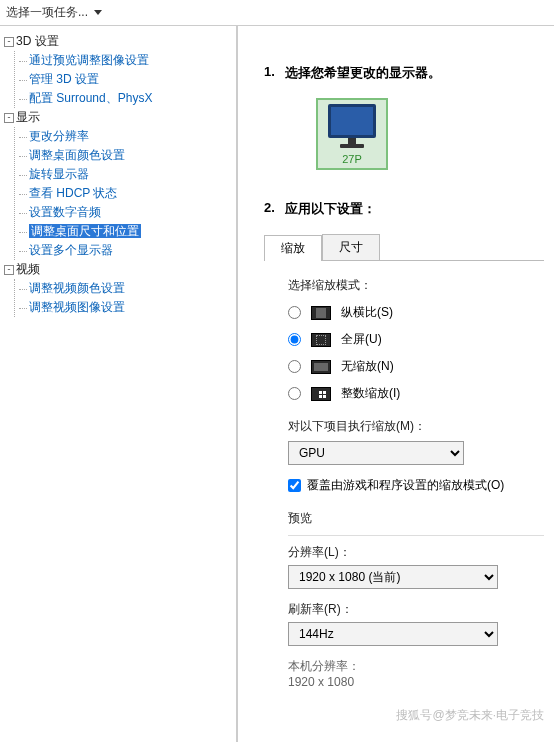 This screenshot has height=742, width=554. What do you see at coordinates (126, 232) in the screenshot?
I see `tree-item-desktop-size-position: 调整桌面尺寸和位置` at bounding box center [126, 232].